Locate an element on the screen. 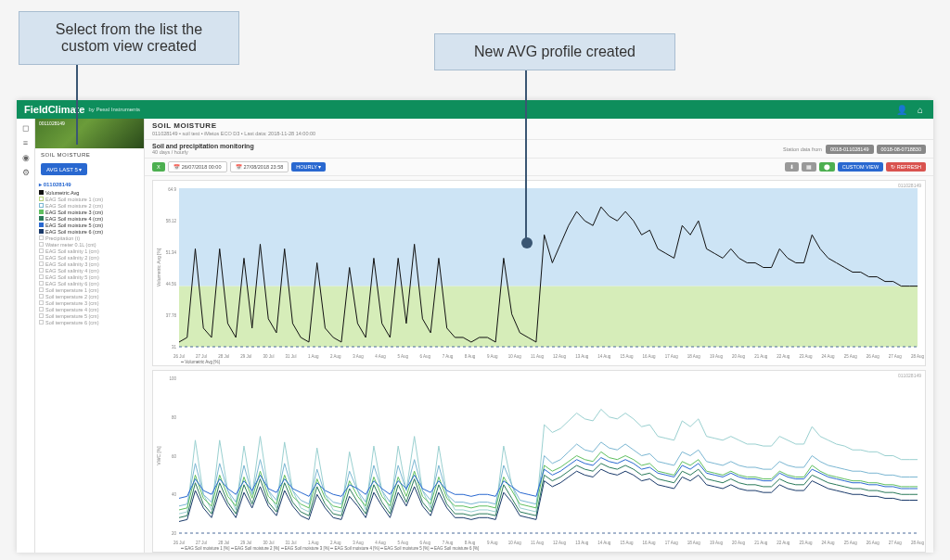 This screenshot has width=950, height=560. rail-settings-icon: ⚙ is located at coordinates (26, 172).